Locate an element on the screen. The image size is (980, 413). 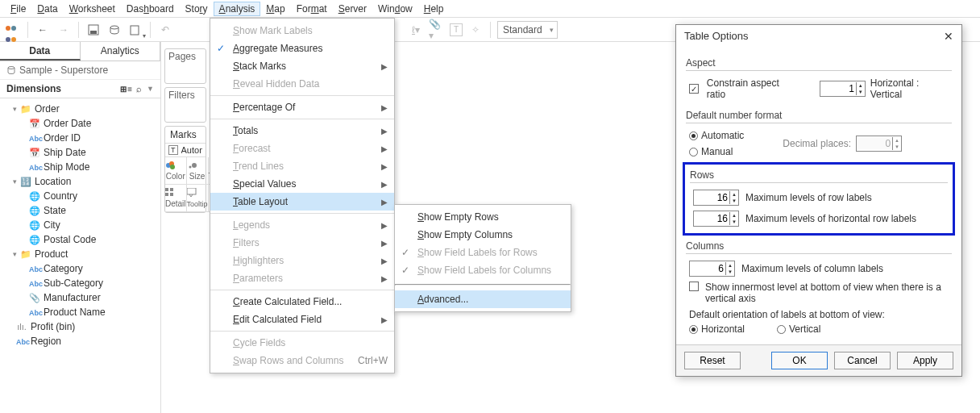
menu-story: Story is located at coordinates (197, 9).